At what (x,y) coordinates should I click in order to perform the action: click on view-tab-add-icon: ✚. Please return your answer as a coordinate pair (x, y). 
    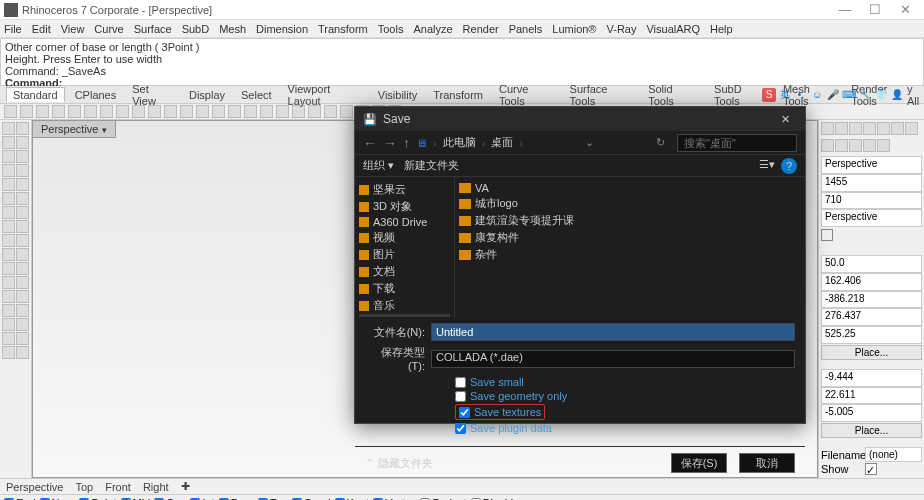
    Looking at the image, I should click on (186, 486).